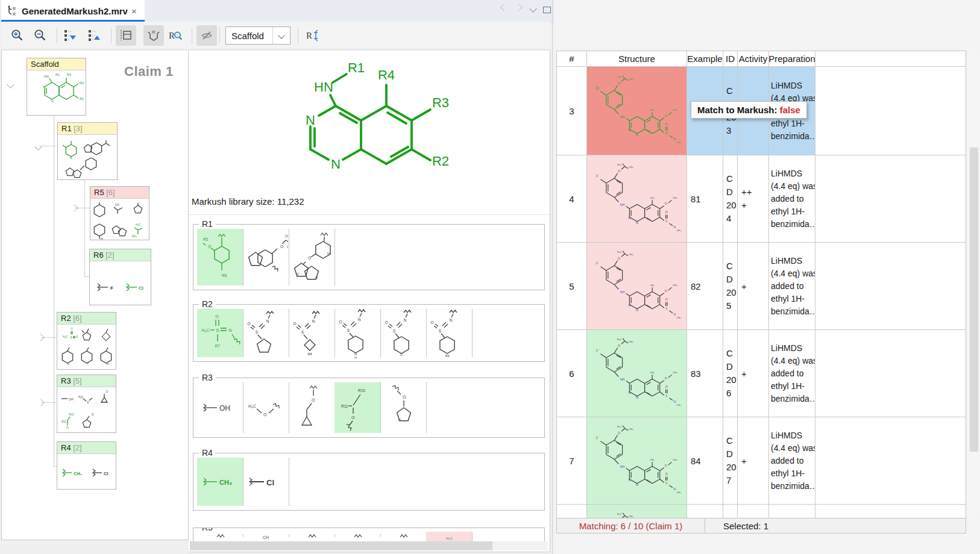 The image size is (980, 554). I want to click on r-group-query-search-button: R, so click(175, 36).